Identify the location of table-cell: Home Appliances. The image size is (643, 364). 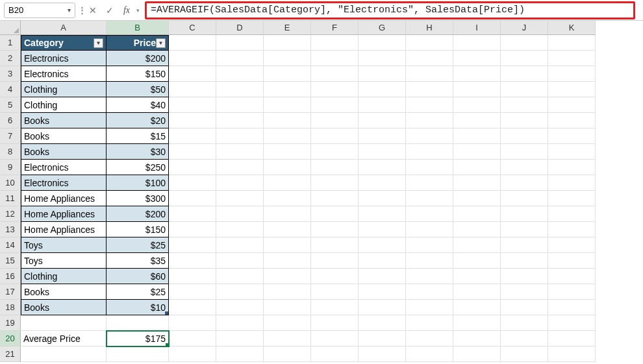
(64, 230).